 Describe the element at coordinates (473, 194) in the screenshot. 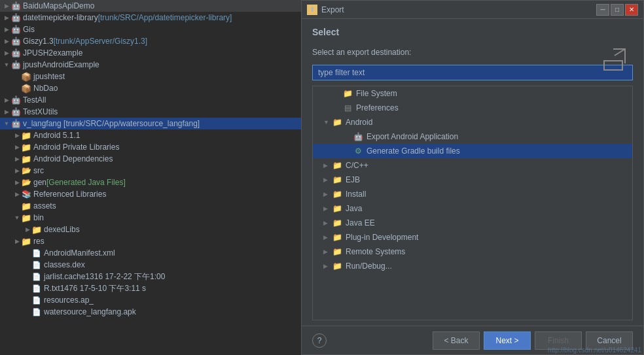

I see `export-tree-item-install: ▶📁Install` at that location.